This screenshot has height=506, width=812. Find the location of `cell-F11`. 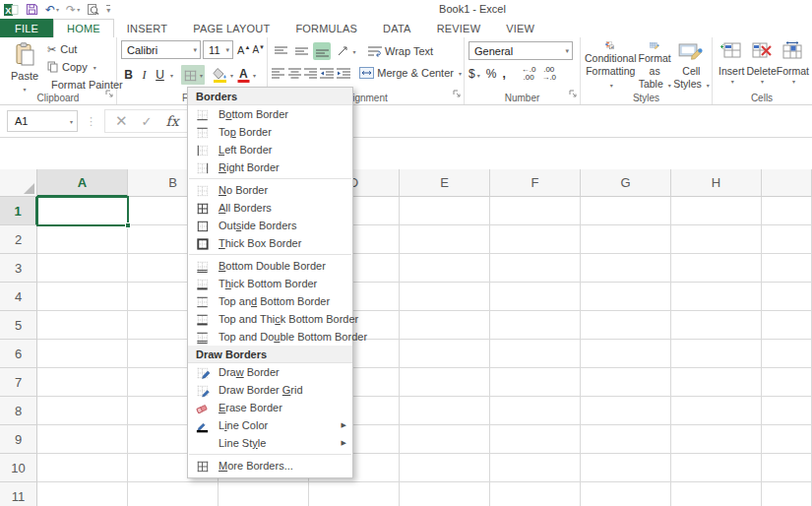

cell-F11 is located at coordinates (535, 494).